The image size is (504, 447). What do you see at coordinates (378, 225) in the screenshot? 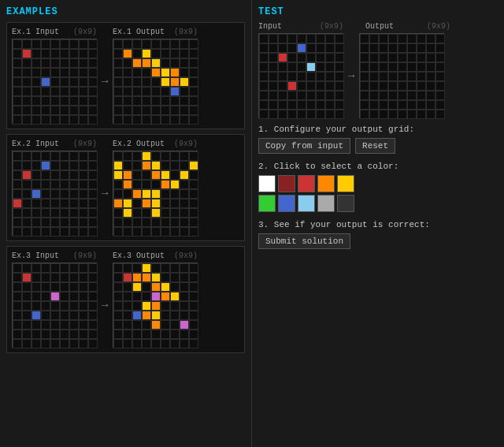
I see `step3-label: 3. See if your output is correct:` at bounding box center [378, 225].